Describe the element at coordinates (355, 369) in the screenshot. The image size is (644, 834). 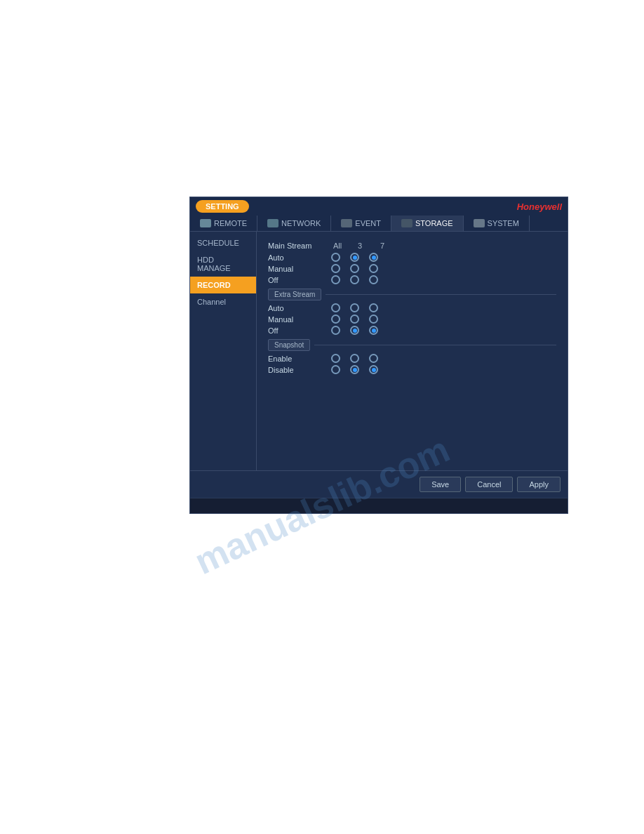
I see `snapshot-disable-3-radio` at that location.